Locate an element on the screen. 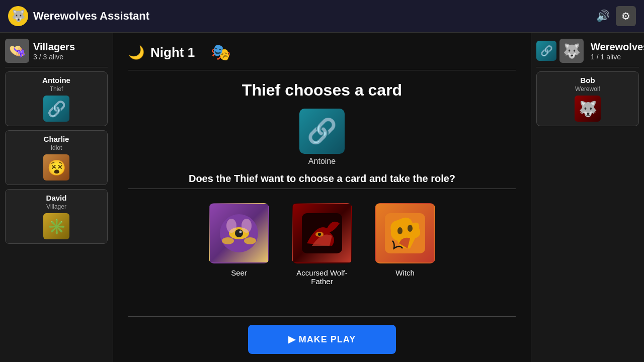  choice-accursed: Accursed Wolf-Father is located at coordinates (322, 244).